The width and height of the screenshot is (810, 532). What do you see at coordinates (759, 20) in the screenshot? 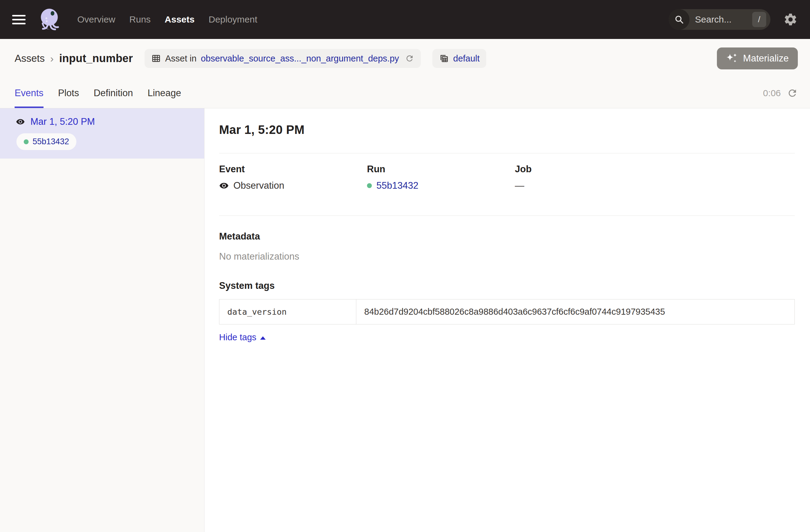
I see `search-shortcut-hint: /` at bounding box center [759, 20].